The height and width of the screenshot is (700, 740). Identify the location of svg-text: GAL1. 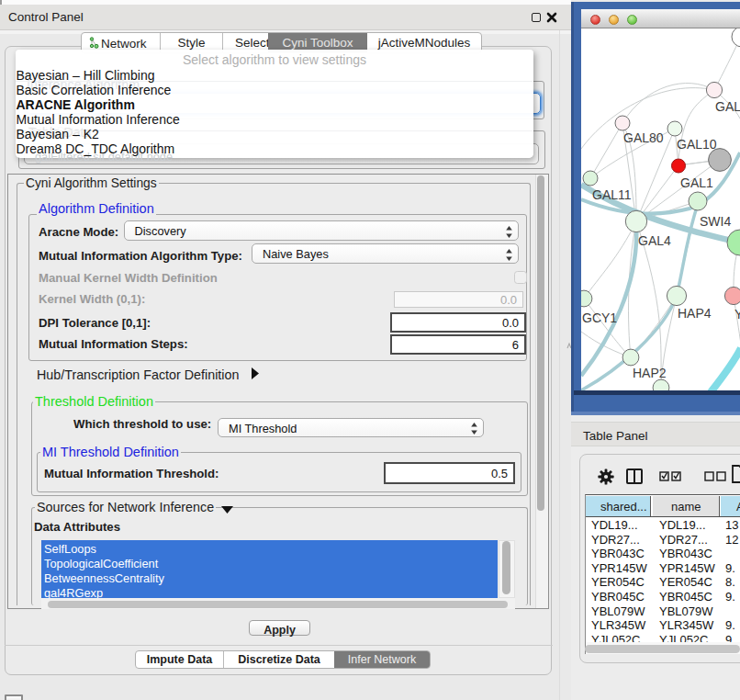
(697, 183).